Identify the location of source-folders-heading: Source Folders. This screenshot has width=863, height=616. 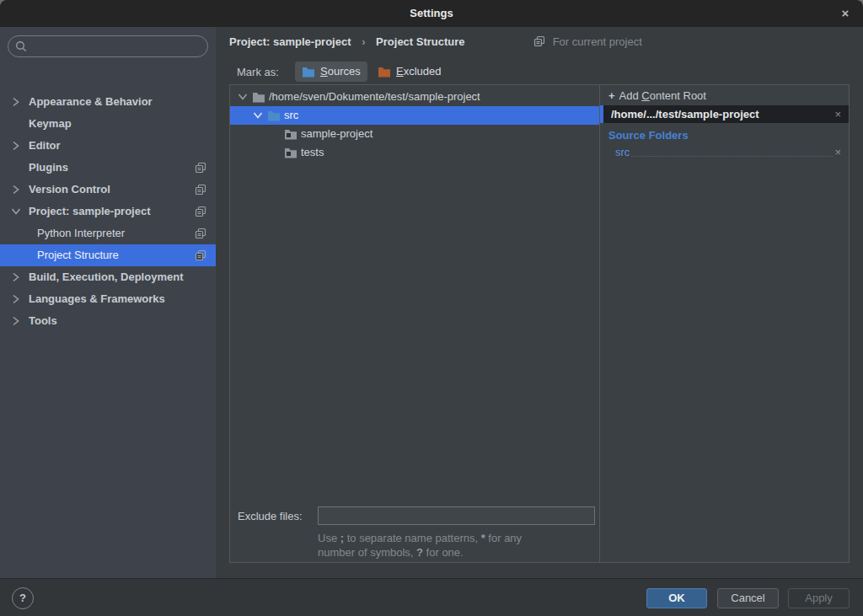
(649, 136).